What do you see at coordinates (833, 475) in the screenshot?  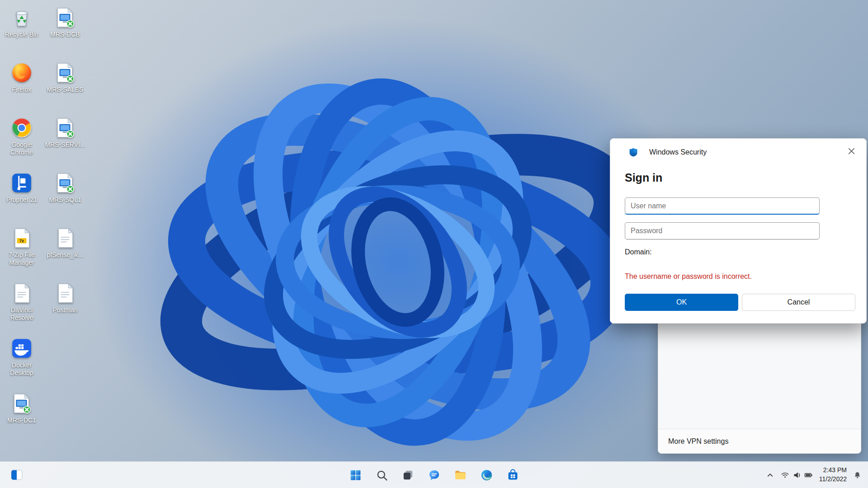 I see `clock-button: 2:43 PM 11/2/2022` at bounding box center [833, 475].